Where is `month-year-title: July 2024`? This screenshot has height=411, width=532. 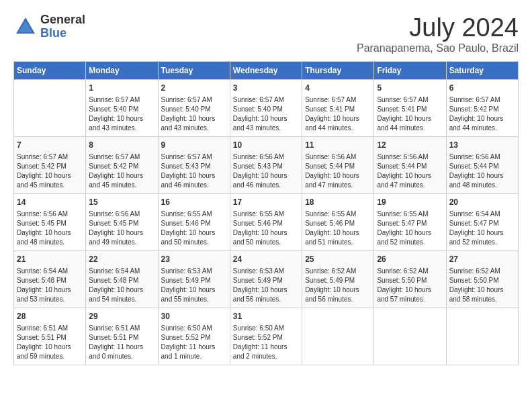
month-year-title: July 2024 is located at coordinates (438, 28).